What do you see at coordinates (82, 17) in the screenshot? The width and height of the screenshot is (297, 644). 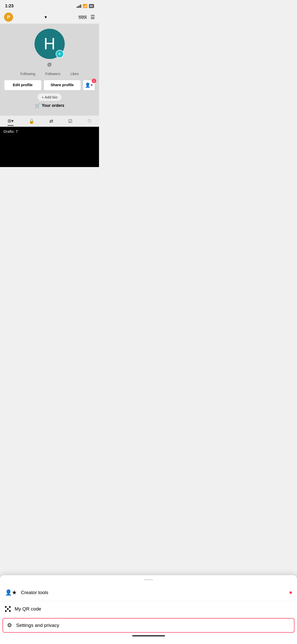 I see `qr-glasses-icon: 𝔐𝔐` at bounding box center [82, 17].